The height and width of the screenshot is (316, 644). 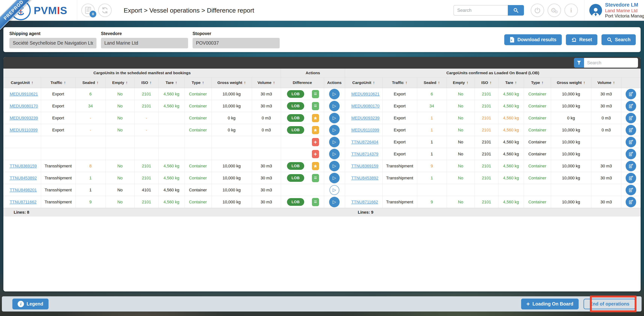 I want to click on table-cell: -, so click(x=146, y=118).